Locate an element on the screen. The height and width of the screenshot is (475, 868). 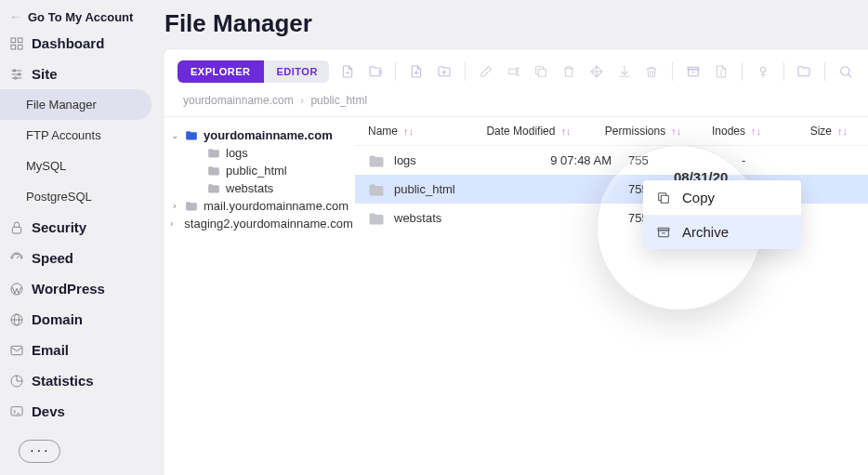
tree-item-mail: › mail.yourdomainname.com is located at coordinates (260, 206).